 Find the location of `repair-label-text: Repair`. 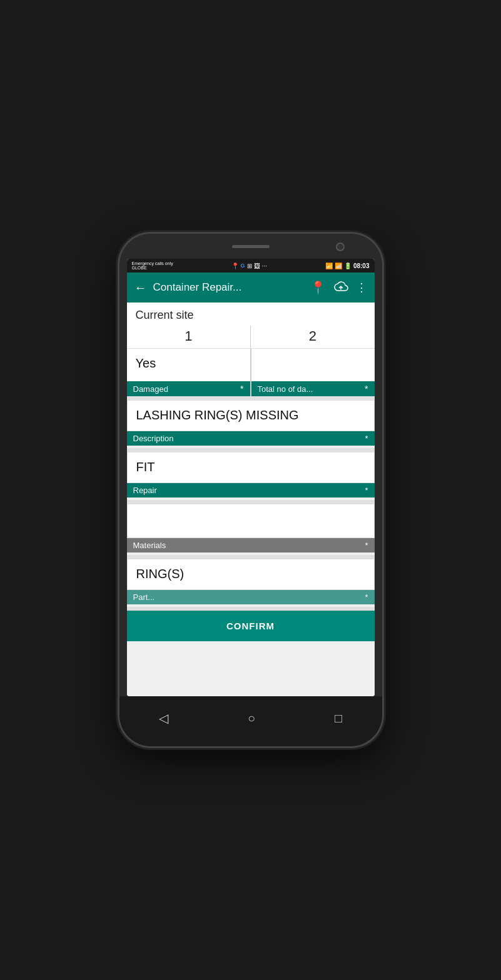

repair-label-text: Repair is located at coordinates (145, 490).